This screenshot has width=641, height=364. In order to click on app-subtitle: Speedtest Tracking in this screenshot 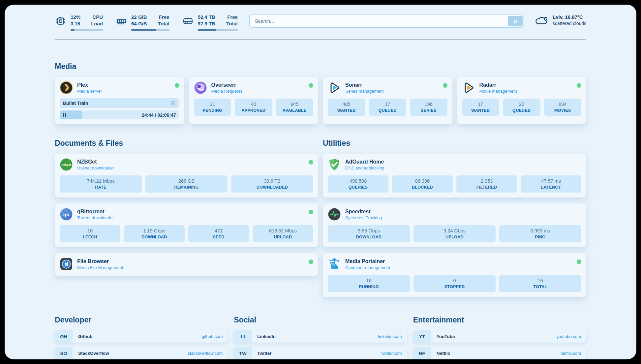, I will do `click(463, 218)`.